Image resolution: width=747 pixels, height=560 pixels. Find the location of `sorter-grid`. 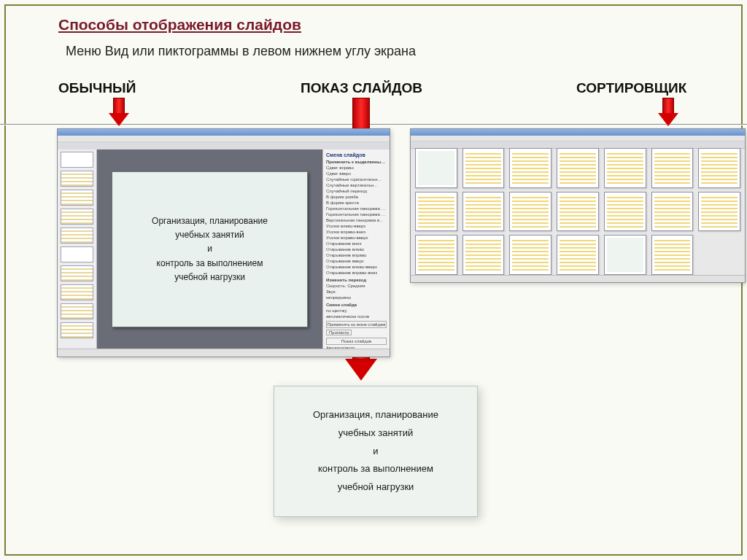

sorter-grid is located at coordinates (578, 211).